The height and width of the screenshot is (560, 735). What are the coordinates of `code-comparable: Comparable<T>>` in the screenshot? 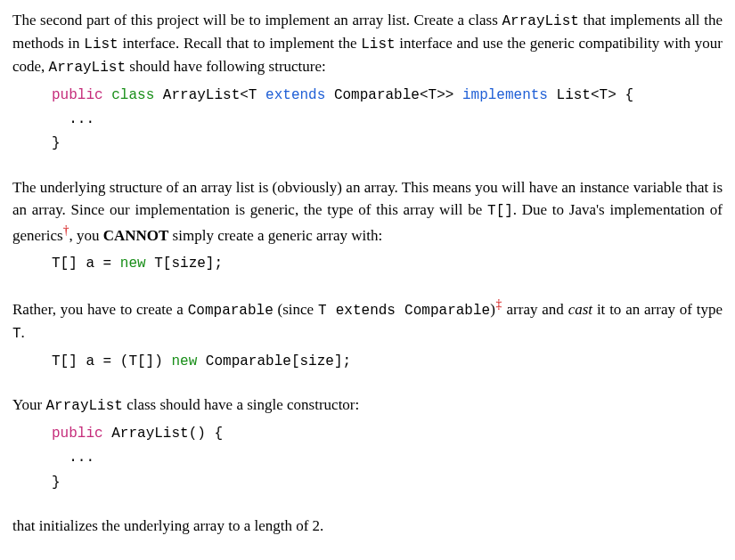 It's located at (394, 95).